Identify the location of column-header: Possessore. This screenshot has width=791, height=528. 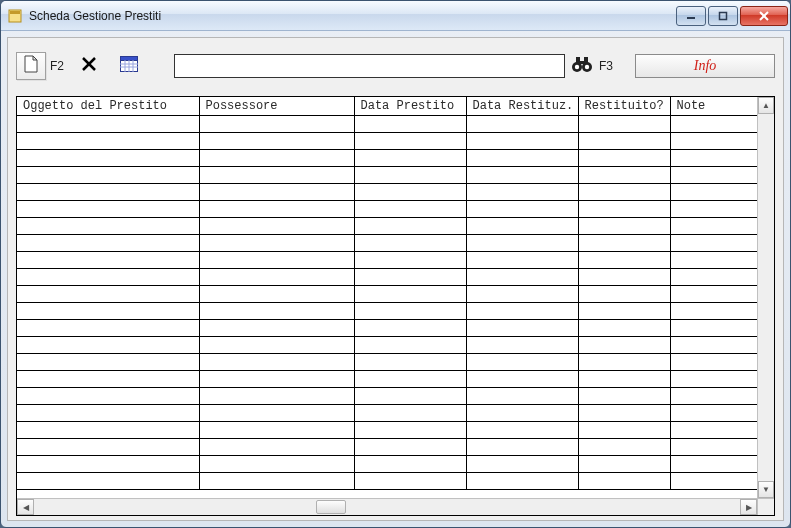
(276, 106).